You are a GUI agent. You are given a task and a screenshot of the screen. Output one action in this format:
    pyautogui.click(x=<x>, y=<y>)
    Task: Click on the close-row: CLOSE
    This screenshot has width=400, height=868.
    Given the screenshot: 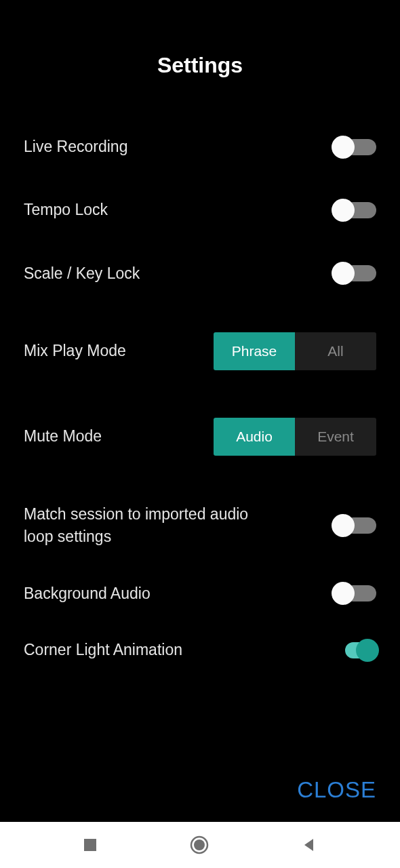 What is the action you would take?
    pyautogui.click(x=200, y=800)
    